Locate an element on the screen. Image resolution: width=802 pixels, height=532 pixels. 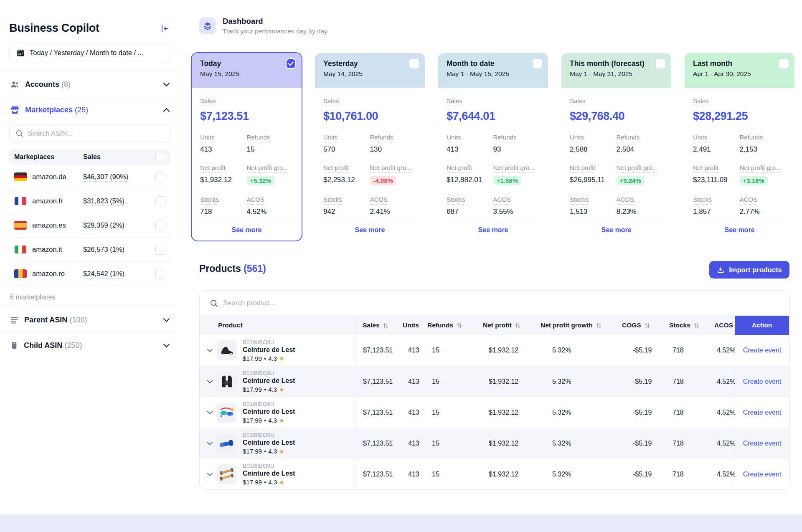
product-name: Ceinture de Lest is located at coordinates (269, 350).